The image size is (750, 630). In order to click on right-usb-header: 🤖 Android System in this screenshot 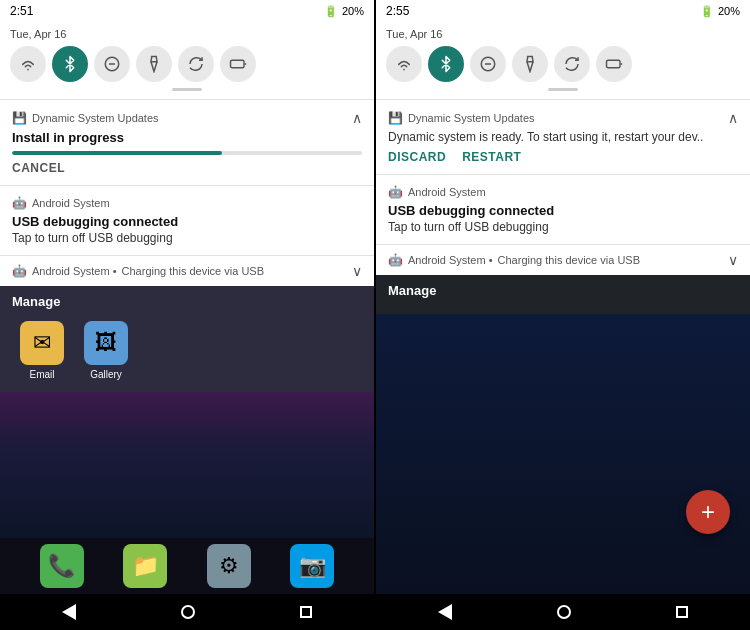, I will do `click(563, 192)`.